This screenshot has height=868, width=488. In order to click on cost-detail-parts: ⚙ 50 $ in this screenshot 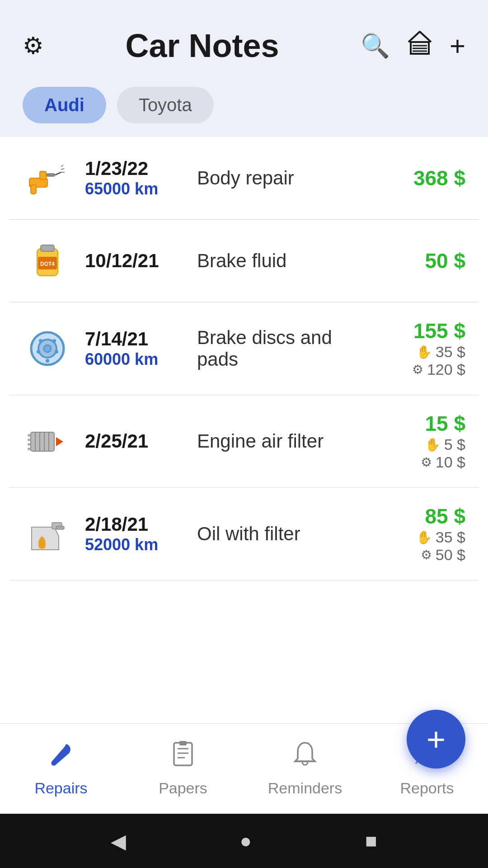, I will do `click(420, 555)`.